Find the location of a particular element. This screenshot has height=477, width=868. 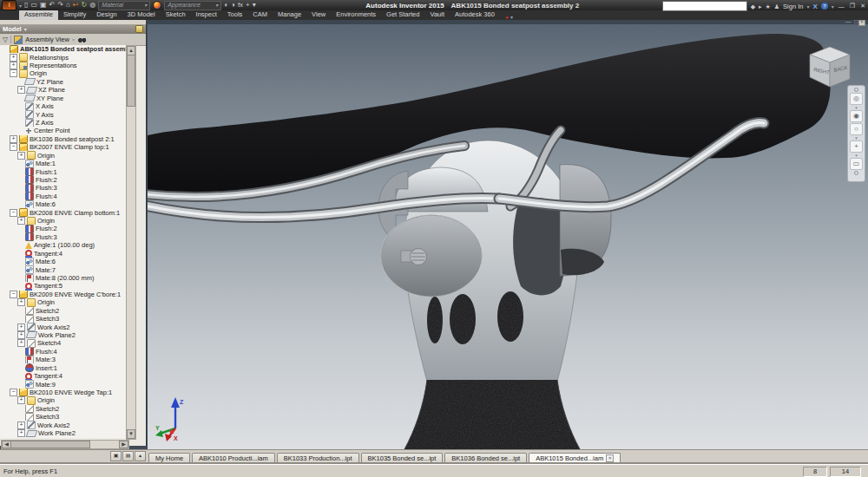

orbit-icon: ◉ is located at coordinates (856, 116).